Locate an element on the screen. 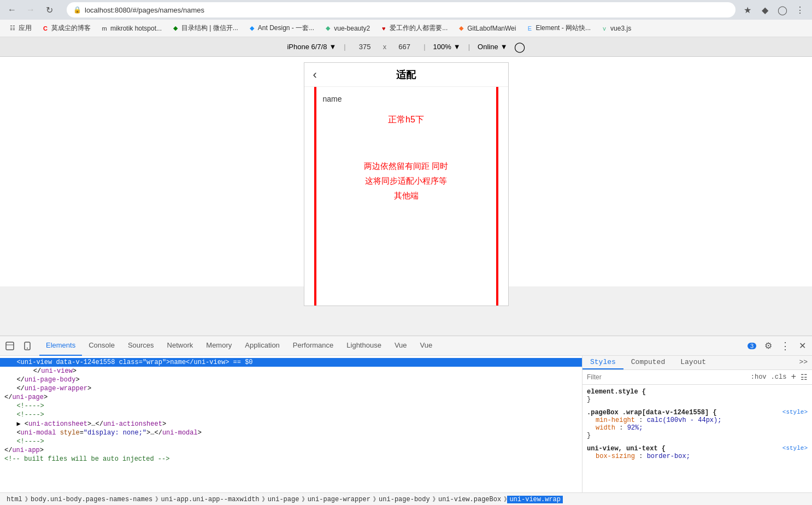 This screenshot has height=505, width=812. desc-line1: 两边依然留有间距 同时 is located at coordinates (407, 166).